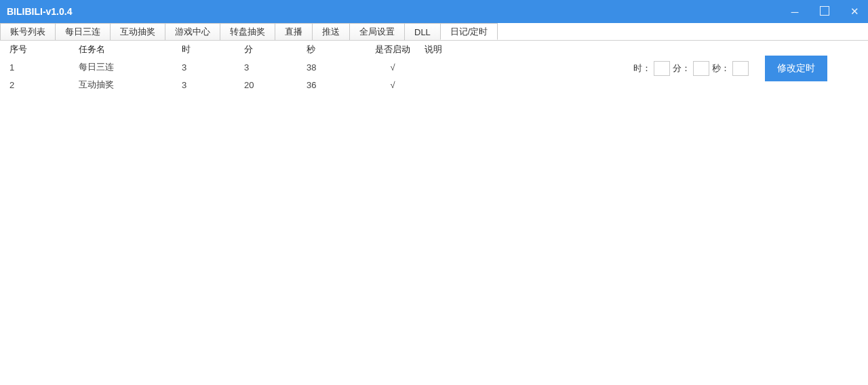 The height and width of the screenshot is (385, 868). Describe the element at coordinates (825, 12) in the screenshot. I see `maximize-button` at that location.